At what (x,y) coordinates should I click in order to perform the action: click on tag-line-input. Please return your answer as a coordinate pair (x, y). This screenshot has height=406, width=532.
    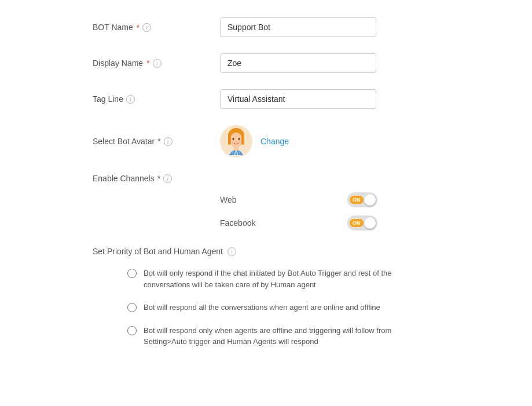
    Looking at the image, I should click on (298, 99).